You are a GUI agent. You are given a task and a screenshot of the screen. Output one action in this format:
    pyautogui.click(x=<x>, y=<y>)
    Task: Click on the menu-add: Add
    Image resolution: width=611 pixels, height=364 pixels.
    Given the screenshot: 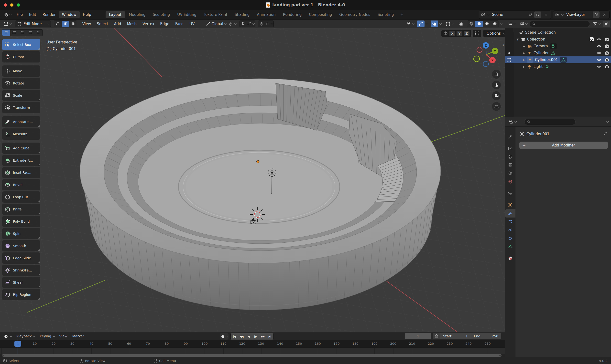 What is the action you would take?
    pyautogui.click(x=118, y=24)
    